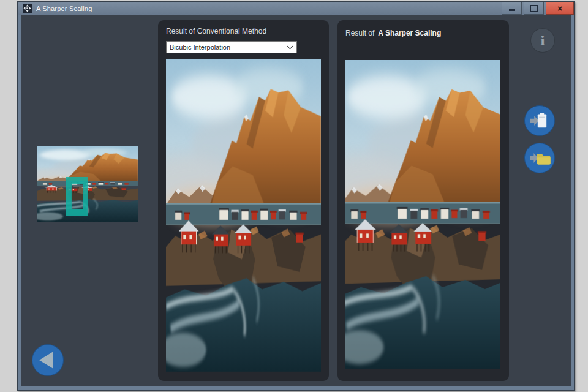 This screenshot has height=392, width=588. Describe the element at coordinates (534, 9) in the screenshot. I see `maximize-button` at that location.